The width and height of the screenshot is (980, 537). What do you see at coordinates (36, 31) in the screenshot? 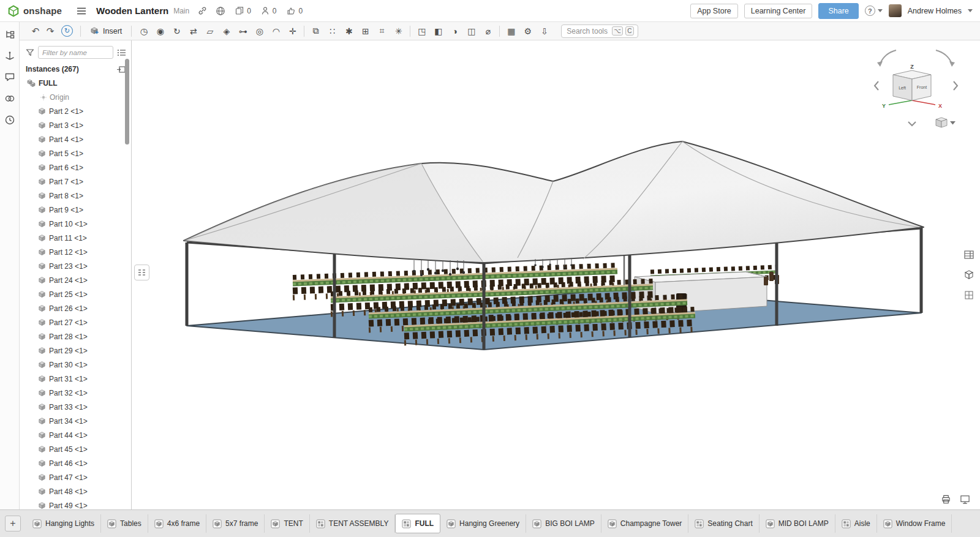
I see `undo-button: ↶` at bounding box center [36, 31].